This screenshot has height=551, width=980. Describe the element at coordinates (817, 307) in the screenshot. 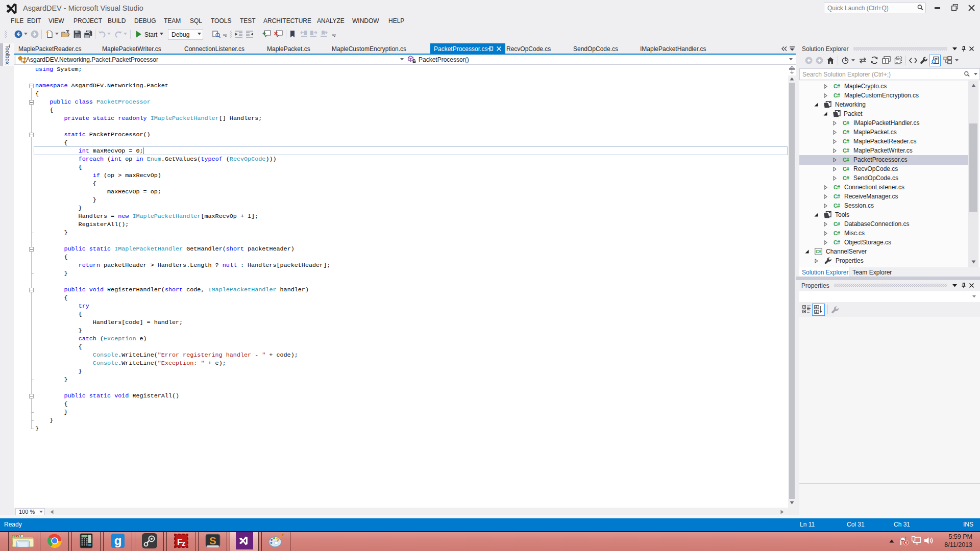

I see `svg-text: A` at that location.